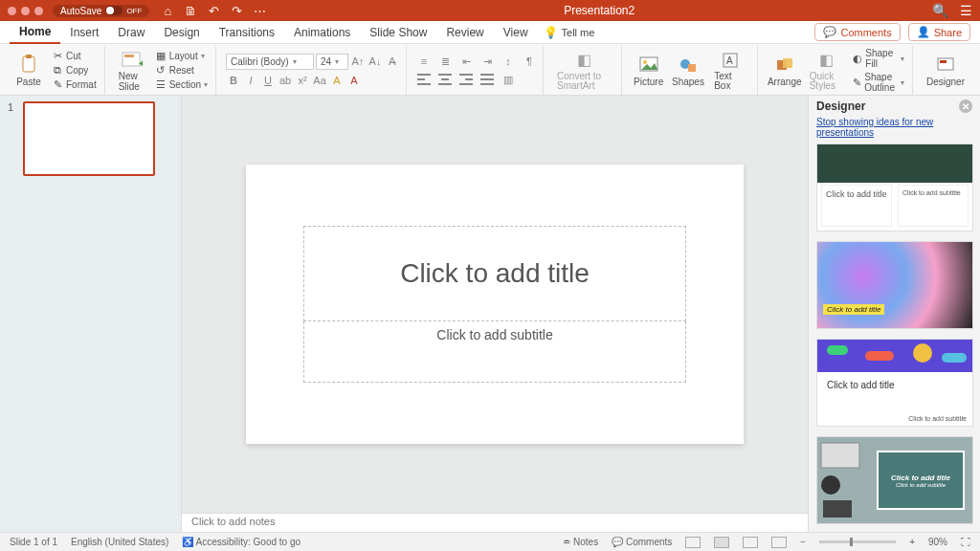 The height and width of the screenshot is (551, 980). Describe the element at coordinates (495, 274) in the screenshot. I see `title-placeholder: Click to add title` at that location.